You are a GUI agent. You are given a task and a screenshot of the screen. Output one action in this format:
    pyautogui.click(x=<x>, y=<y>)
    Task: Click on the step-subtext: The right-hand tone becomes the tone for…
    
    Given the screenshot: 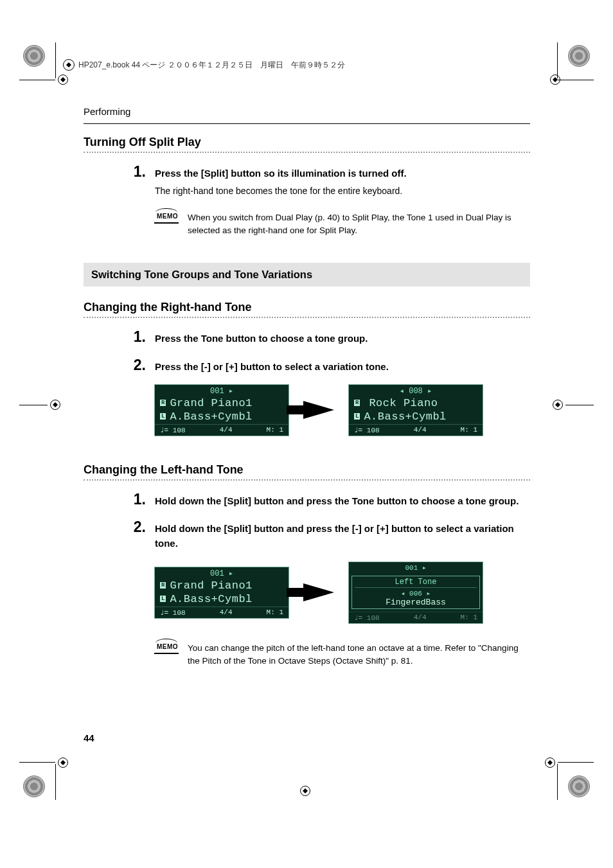 What is the action you would take?
    pyautogui.click(x=281, y=191)
    